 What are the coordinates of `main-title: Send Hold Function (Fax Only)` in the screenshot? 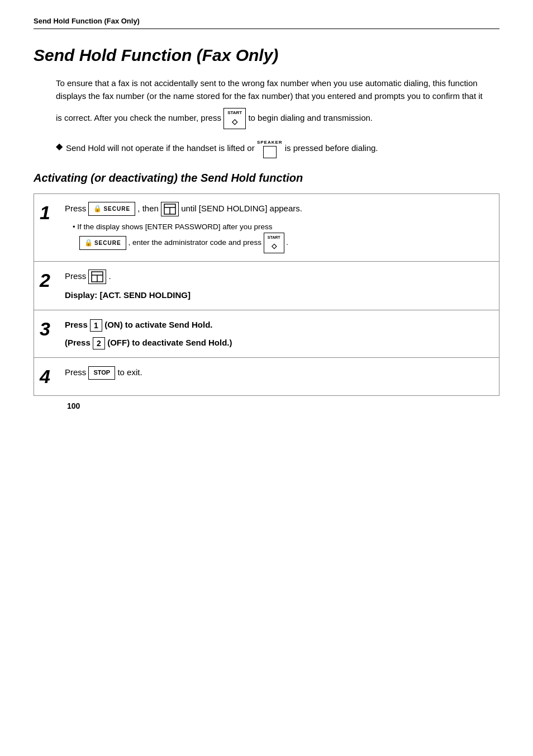 It's located at (266, 55).